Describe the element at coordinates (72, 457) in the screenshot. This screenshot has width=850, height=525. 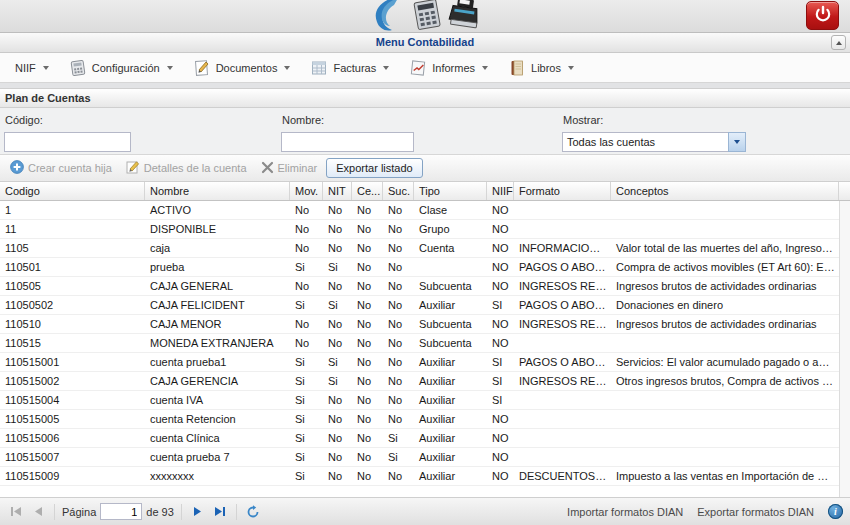
I see `cell-codigo: 110515007` at that location.